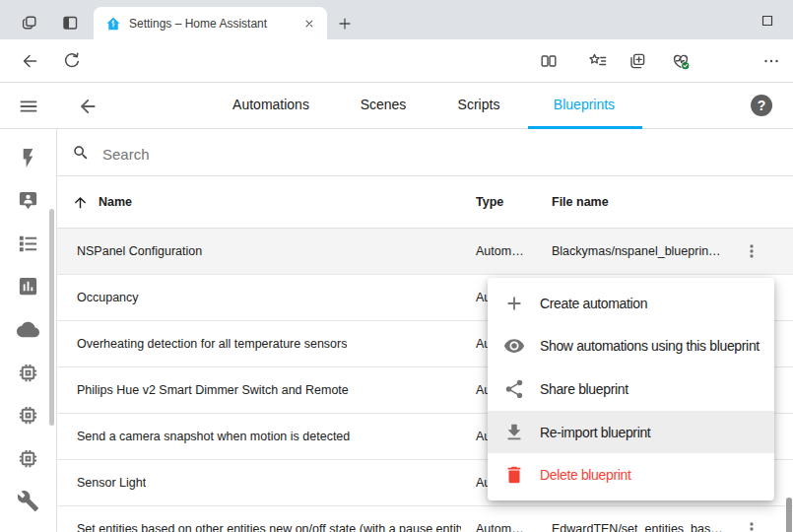 The width and height of the screenshot is (793, 532). What do you see at coordinates (426, 519) in the screenshot?
I see `table-row: Set entities based on other entities new…` at bounding box center [426, 519].